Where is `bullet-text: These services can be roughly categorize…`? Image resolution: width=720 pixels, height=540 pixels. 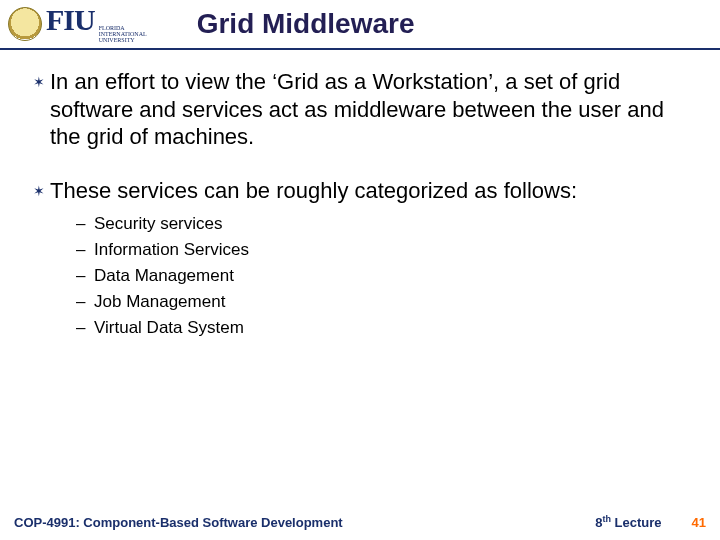
bullet-text: These services can be roughly categorize… is located at coordinates (371, 191).